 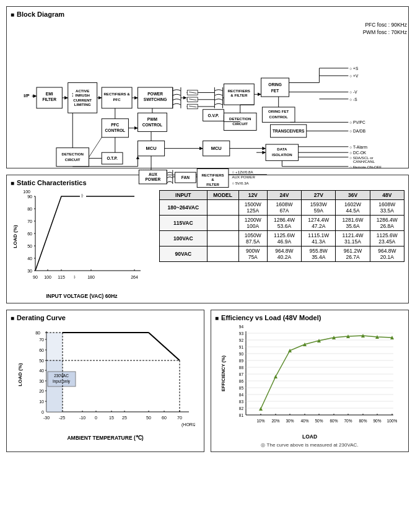 I want to click on svg-text: O.T.P., so click(x=112, y=159).